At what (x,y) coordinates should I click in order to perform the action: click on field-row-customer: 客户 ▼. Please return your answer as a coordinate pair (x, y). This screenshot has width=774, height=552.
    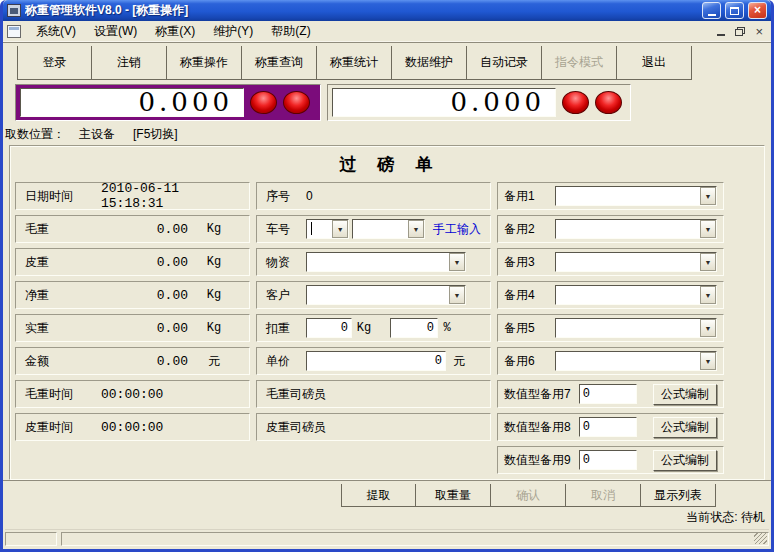
    Looking at the image, I should click on (374, 295).